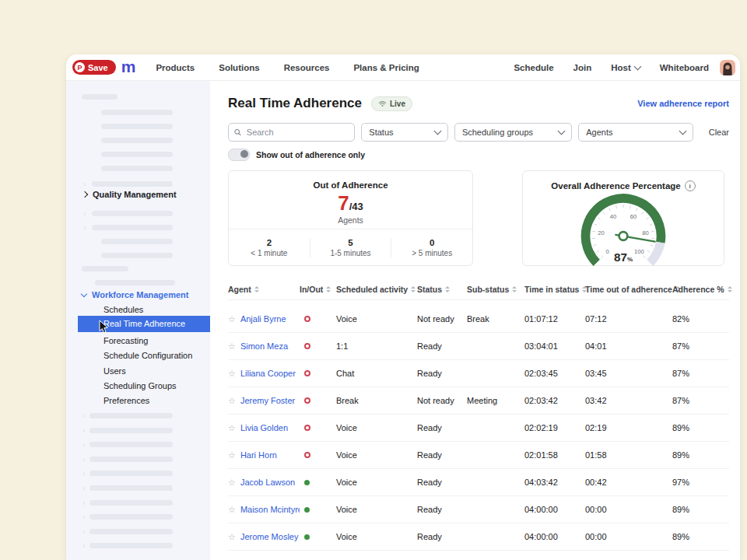  Describe the element at coordinates (615, 186) in the screenshot. I see `gauge-title: Overall Adherence Percentage` at that location.